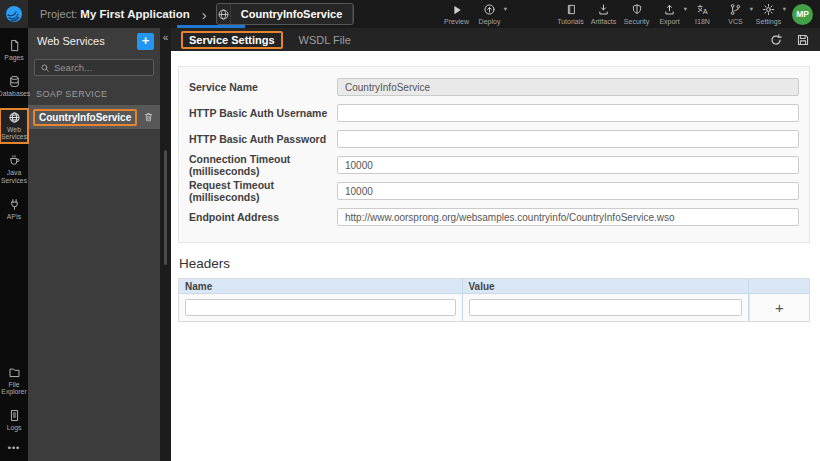 The image size is (820, 461). What do you see at coordinates (568, 191) in the screenshot?
I see `request-timeout-input` at bounding box center [568, 191].